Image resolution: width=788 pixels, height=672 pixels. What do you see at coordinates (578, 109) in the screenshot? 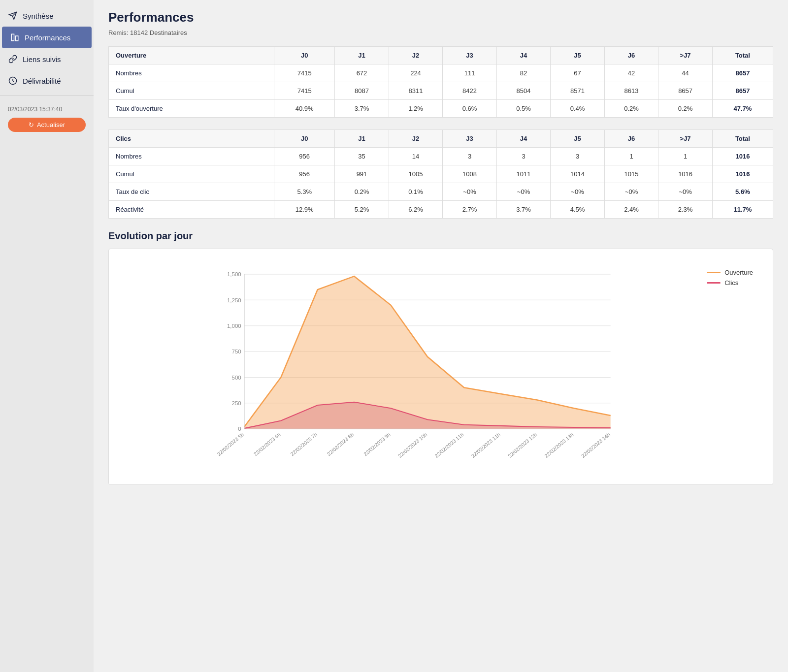
I see `ouverture-cell-2-5: 0.4%` at bounding box center [578, 109].